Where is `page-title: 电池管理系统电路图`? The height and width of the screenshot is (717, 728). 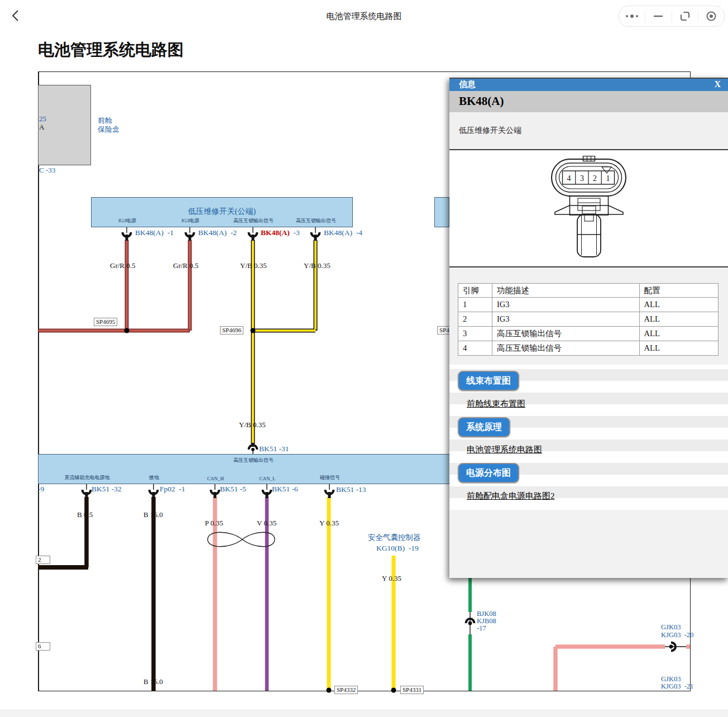
page-title: 电池管理系统电路图 is located at coordinates (111, 50).